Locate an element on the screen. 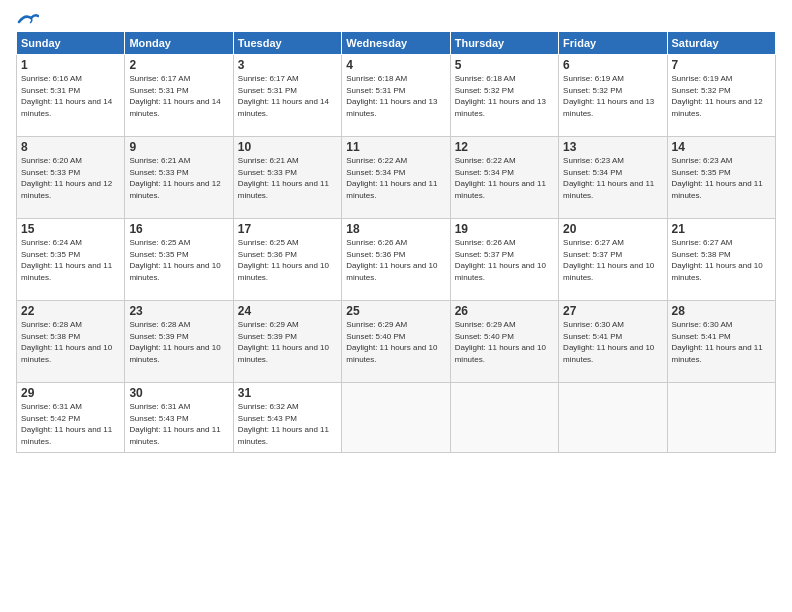  day-info: Sunrise: 6:26 AMSunset: 5:36 PMDaylight:… is located at coordinates (396, 260).